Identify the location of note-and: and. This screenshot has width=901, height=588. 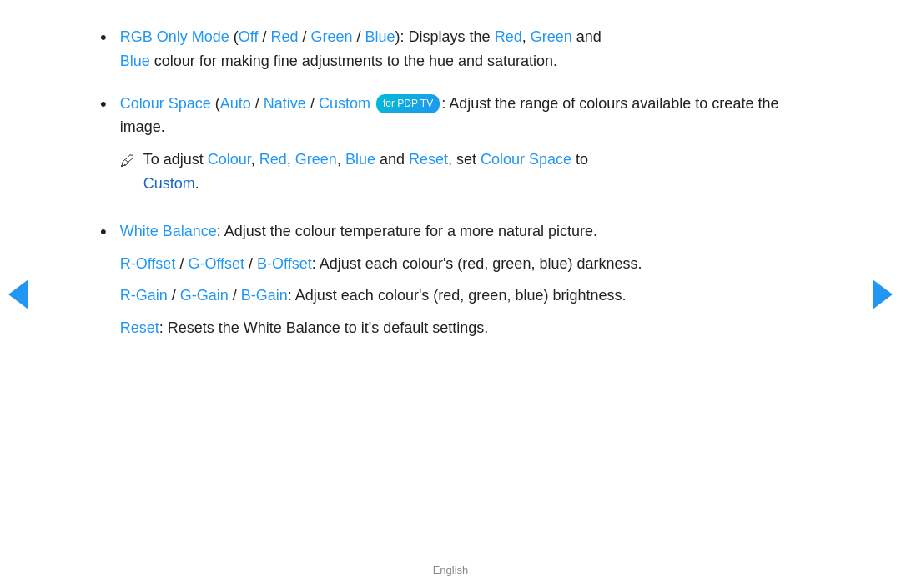
(392, 159).